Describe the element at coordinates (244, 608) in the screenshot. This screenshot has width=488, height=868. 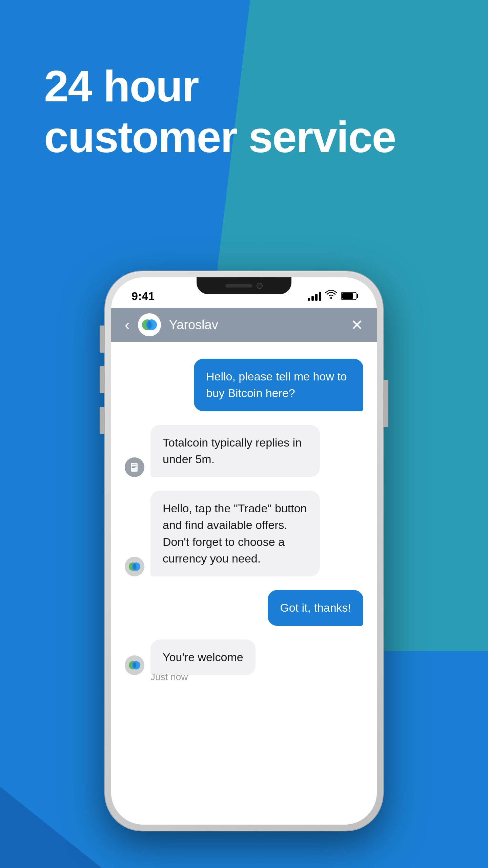
I see `message-row: Got it, thanks!` at that location.